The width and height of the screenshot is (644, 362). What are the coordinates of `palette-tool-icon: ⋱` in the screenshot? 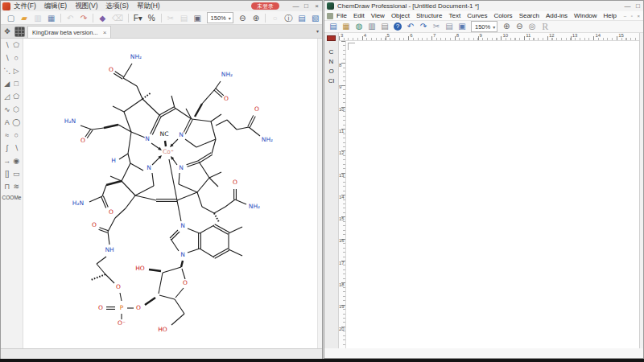 It's located at (7, 71).